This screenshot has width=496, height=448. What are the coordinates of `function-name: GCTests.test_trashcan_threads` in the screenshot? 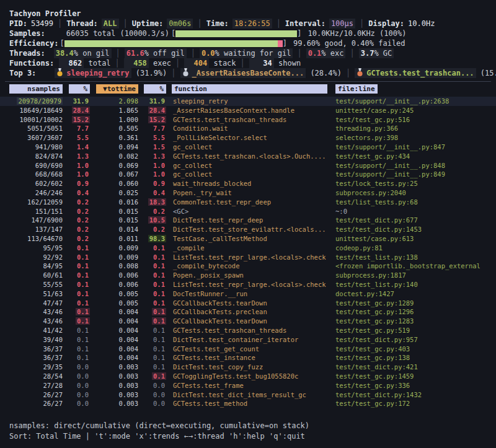 It's located at (254, 331).